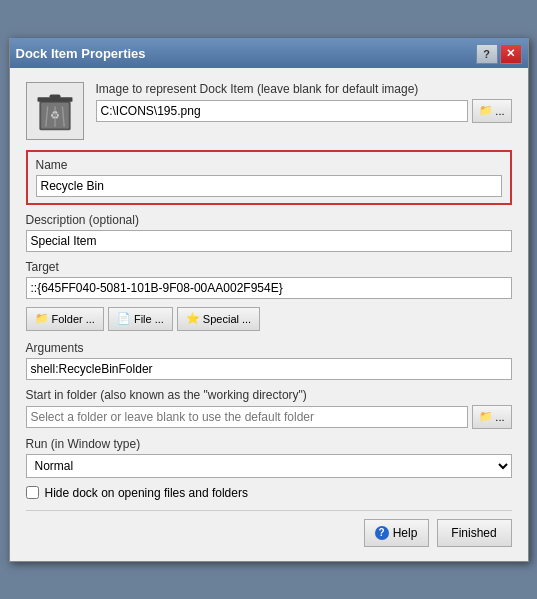 This screenshot has height=599, width=537. Describe the element at coordinates (269, 165) in the screenshot. I see `name-label: Name` at that location.